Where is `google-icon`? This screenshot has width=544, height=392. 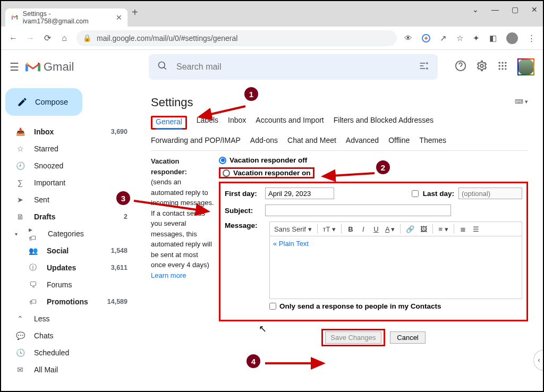 google-icon is located at coordinates (426, 38).